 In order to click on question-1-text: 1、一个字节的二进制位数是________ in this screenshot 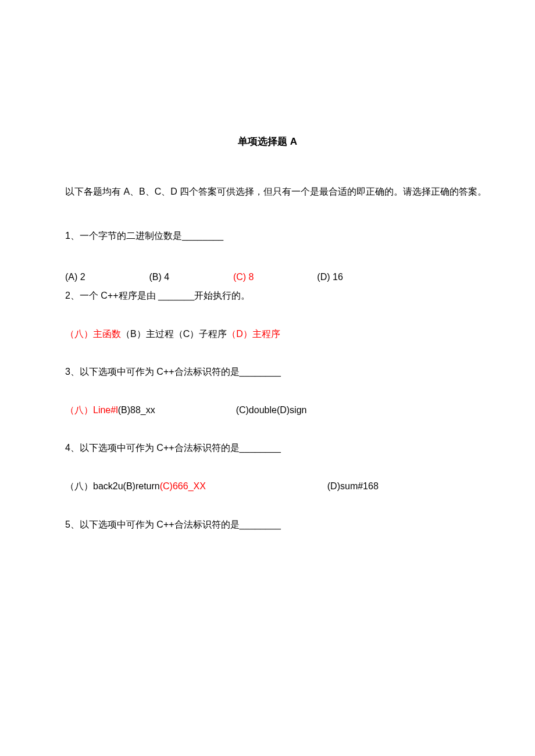, I will do `click(277, 236)`.